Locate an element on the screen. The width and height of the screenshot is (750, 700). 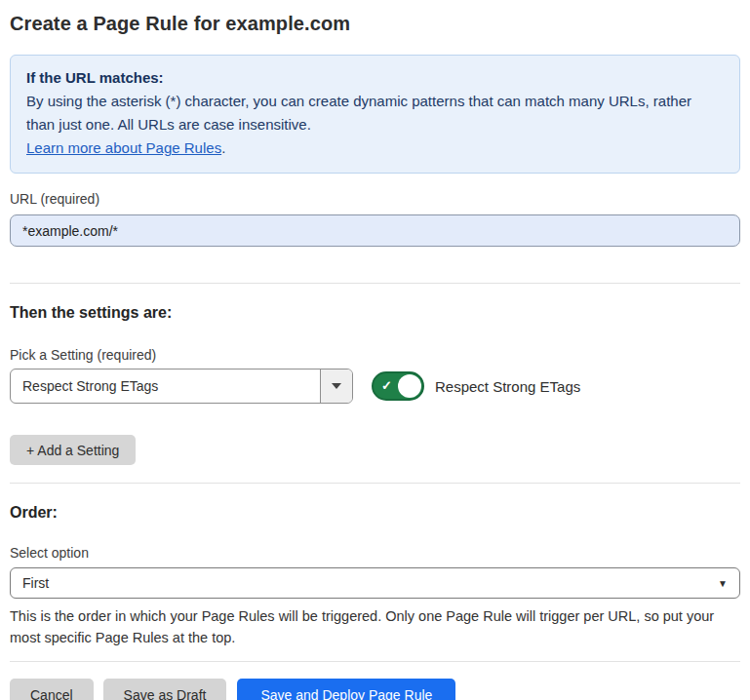
save-draft-button: Save as Draft is located at coordinates (166, 689).